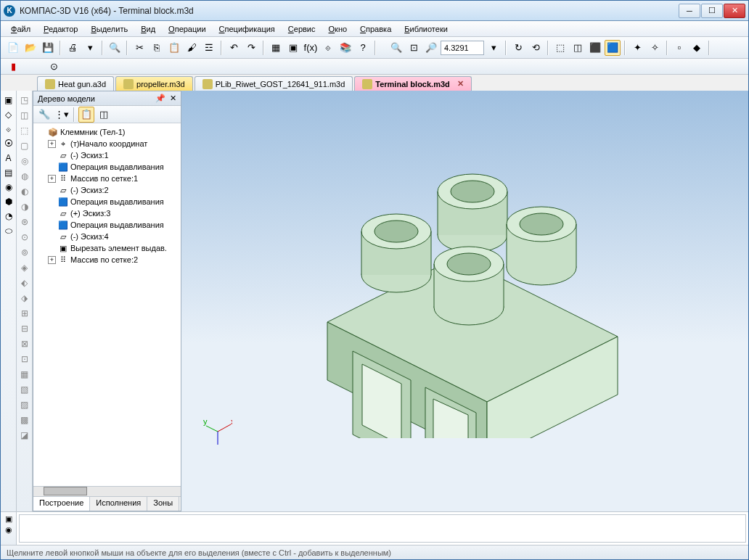  What do you see at coordinates (157, 48) in the screenshot?
I see `copy-button: ⎘` at bounding box center [157, 48].